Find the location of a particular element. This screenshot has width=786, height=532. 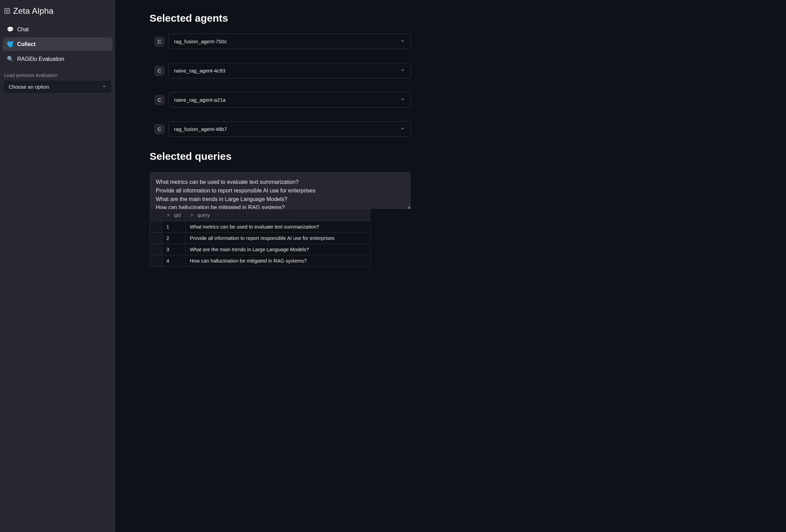

selected-queries-heading: Selected queries is located at coordinates (280, 156).